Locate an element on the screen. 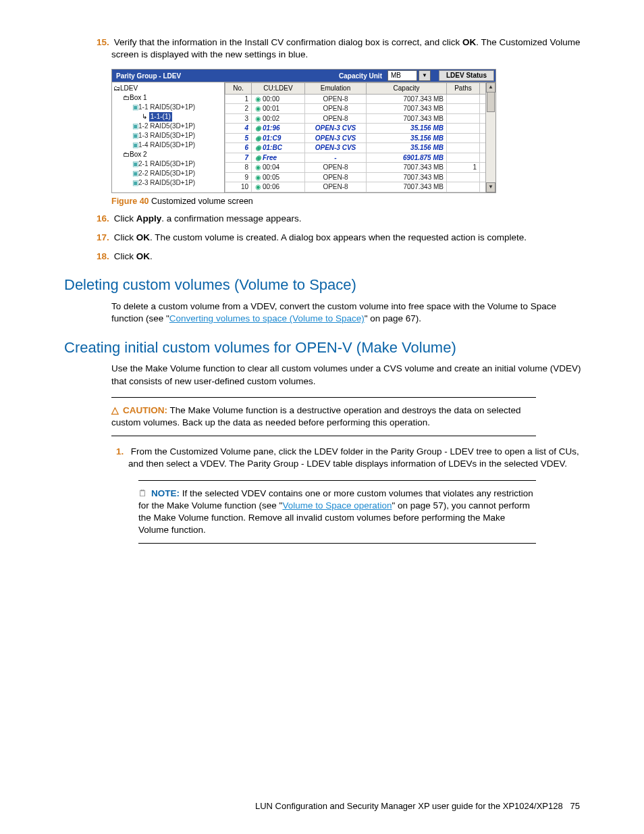 The height and width of the screenshot is (834, 644). step-number: 17. is located at coordinates (104, 238).